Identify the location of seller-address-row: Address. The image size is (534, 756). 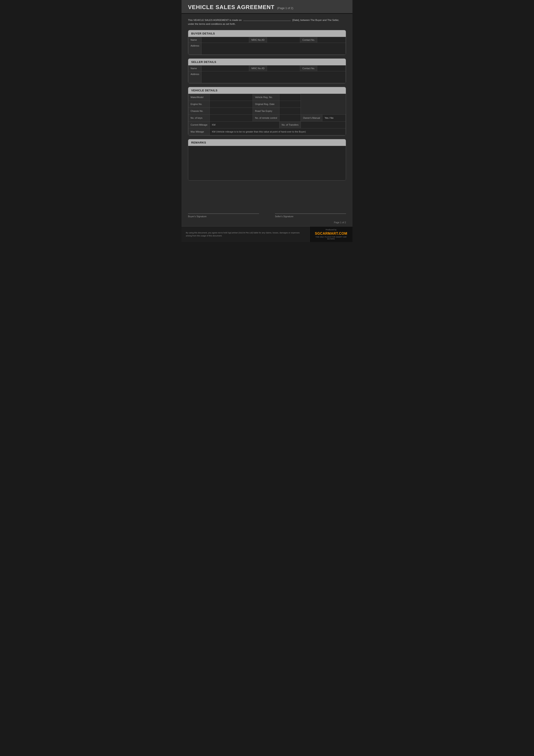
(267, 77).